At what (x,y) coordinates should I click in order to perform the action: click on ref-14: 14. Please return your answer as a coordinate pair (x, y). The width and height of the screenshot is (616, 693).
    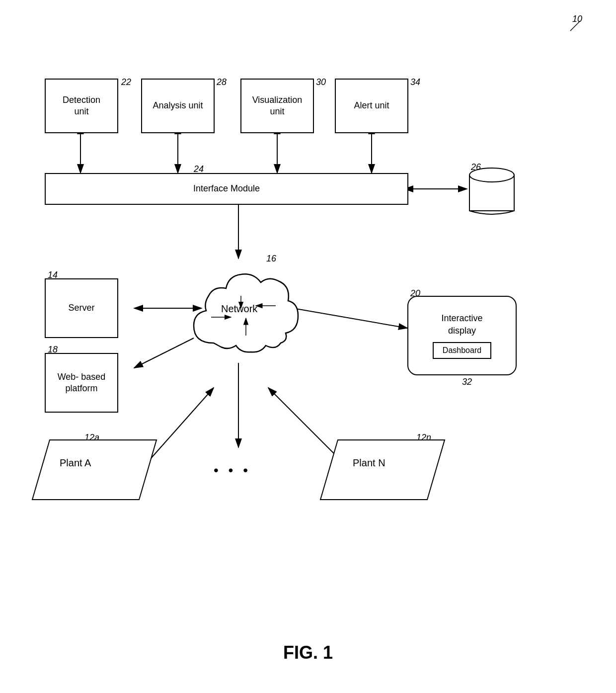
    Looking at the image, I should click on (53, 275).